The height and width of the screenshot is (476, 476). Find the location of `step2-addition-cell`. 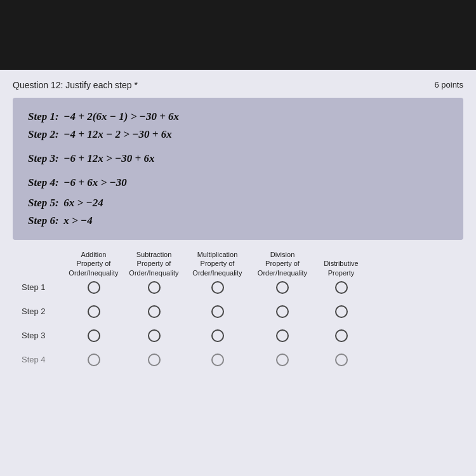

step2-addition-cell is located at coordinates (94, 312).